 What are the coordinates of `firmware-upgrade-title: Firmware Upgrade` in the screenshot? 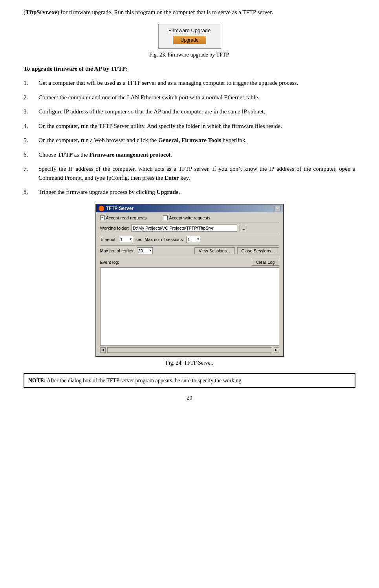 It's located at (190, 31).